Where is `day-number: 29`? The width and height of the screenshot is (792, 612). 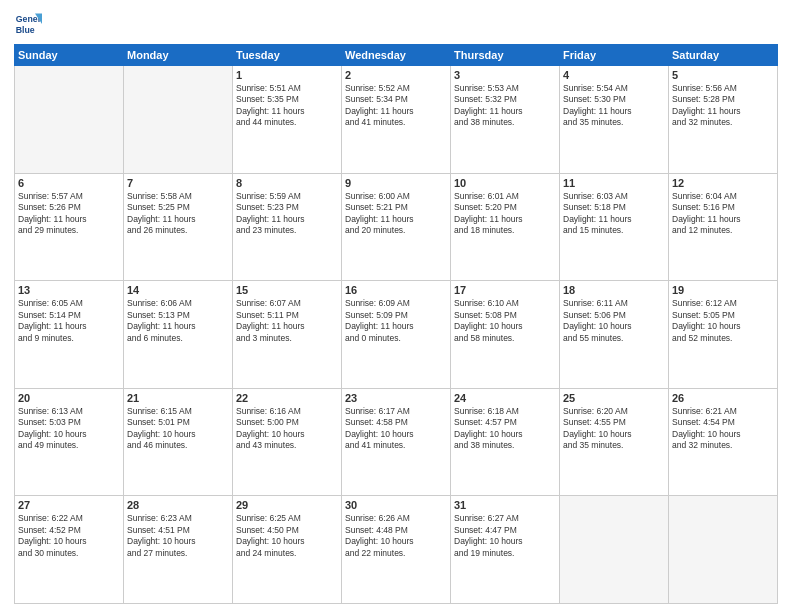 day-number: 29 is located at coordinates (287, 505).